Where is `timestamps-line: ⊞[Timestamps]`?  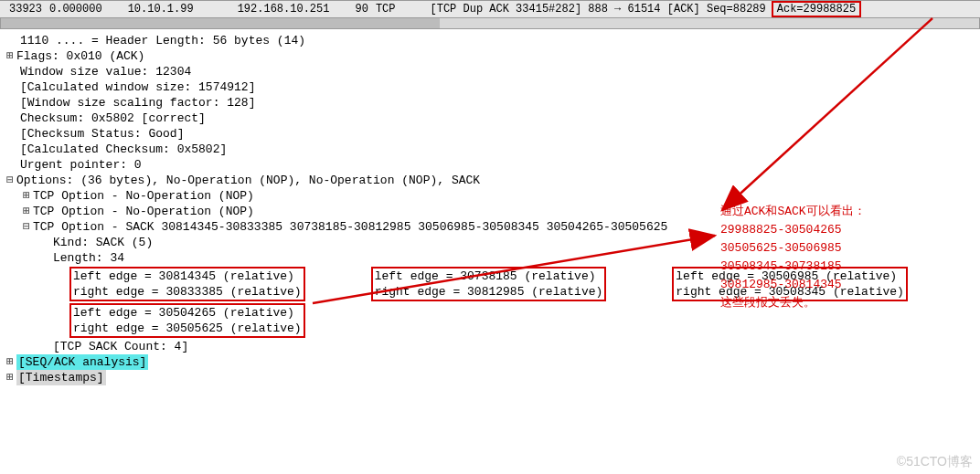 timestamps-line: ⊞[Timestamps] is located at coordinates (490, 378).